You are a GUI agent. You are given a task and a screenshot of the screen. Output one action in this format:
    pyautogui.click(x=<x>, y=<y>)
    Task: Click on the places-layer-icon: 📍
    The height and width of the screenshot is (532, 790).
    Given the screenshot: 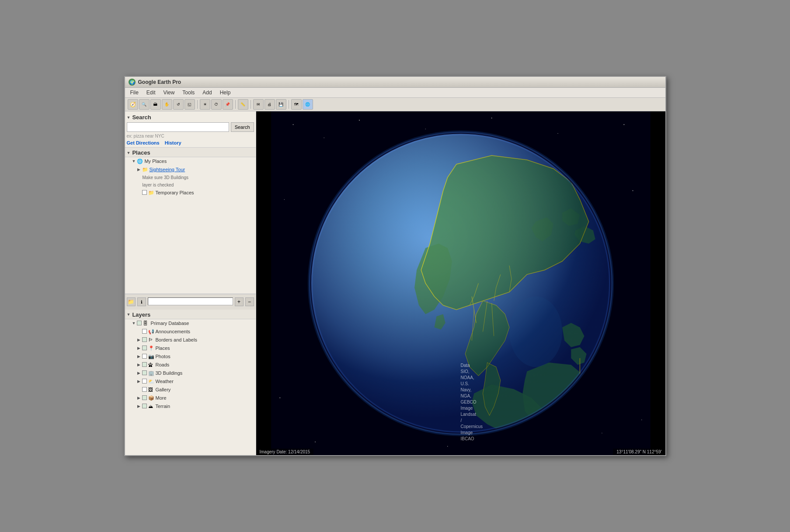 What is the action you would take?
    pyautogui.click(x=151, y=349)
    